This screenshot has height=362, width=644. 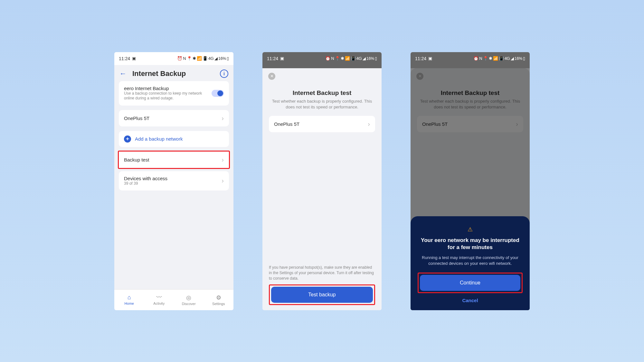 What do you see at coordinates (322, 181) in the screenshot?
I see `screen-backup-test-sheet: 11:24 ▣ ⏰ N 📍 ✱ 📶 📳 4G ◢ 16% ▯ ✕ Interne…` at bounding box center [322, 181].